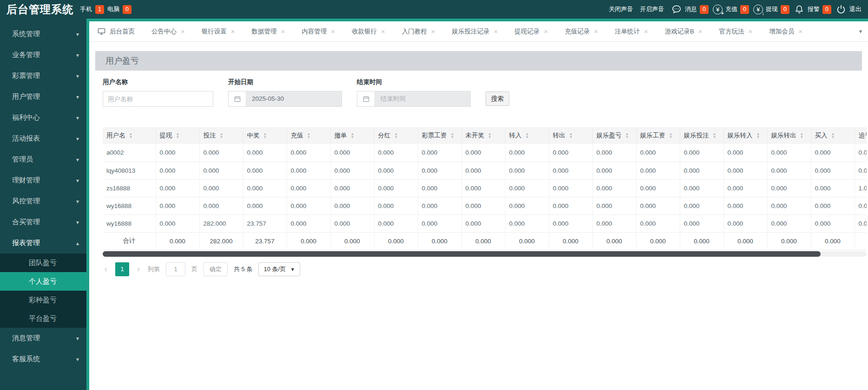 The width and height of the screenshot is (868, 390). I want to click on tab-official-play: 官方玩法×, so click(736, 32).